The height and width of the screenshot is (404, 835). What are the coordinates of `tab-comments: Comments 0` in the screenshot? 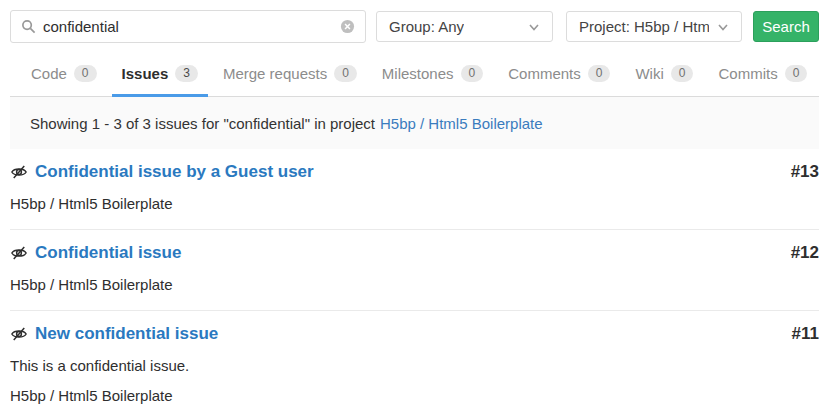 It's located at (559, 76).